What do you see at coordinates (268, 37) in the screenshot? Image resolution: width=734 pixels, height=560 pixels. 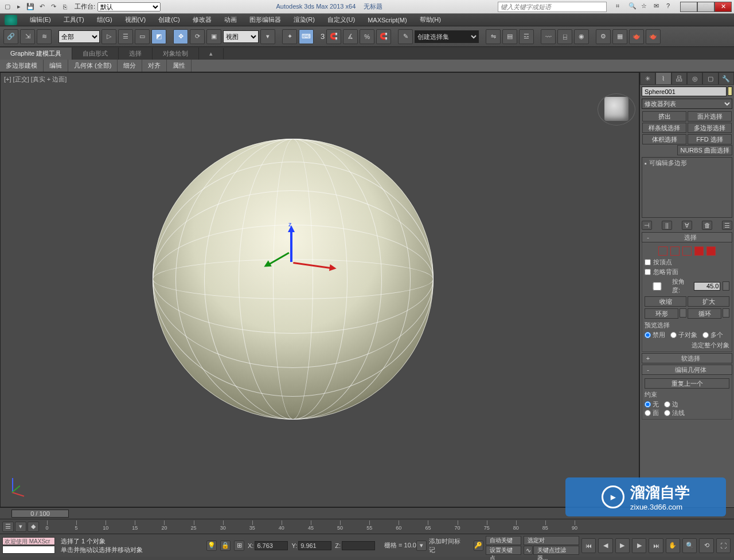 I see `pivot-icon: ▾` at bounding box center [268, 37].